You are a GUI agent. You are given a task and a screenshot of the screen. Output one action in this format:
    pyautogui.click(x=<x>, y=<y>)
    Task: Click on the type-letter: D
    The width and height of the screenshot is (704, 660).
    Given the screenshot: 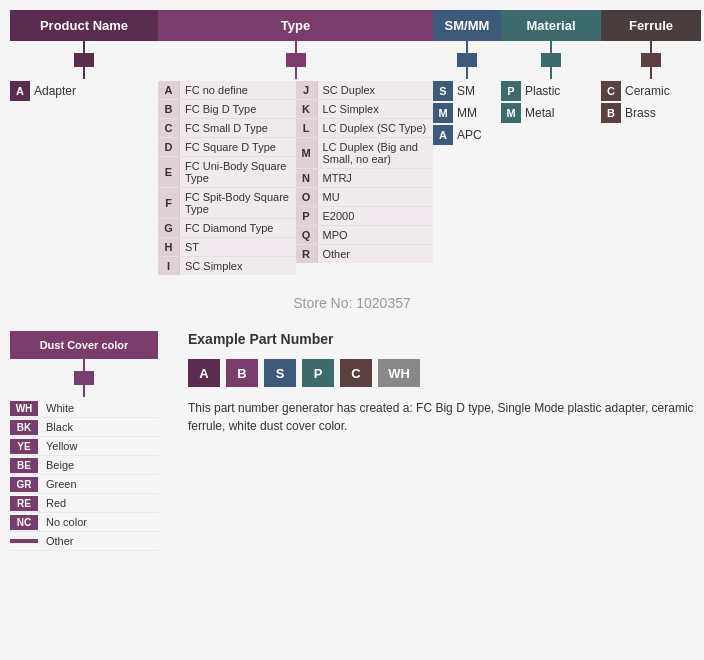 What is the action you would take?
    pyautogui.click(x=169, y=147)
    